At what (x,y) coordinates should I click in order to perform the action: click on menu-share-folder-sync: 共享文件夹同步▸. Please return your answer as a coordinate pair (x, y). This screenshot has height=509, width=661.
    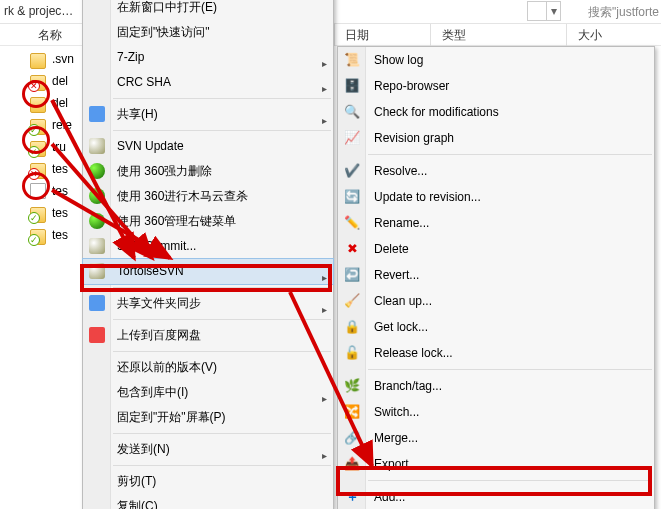
    Looking at the image, I should click on (208, 304).